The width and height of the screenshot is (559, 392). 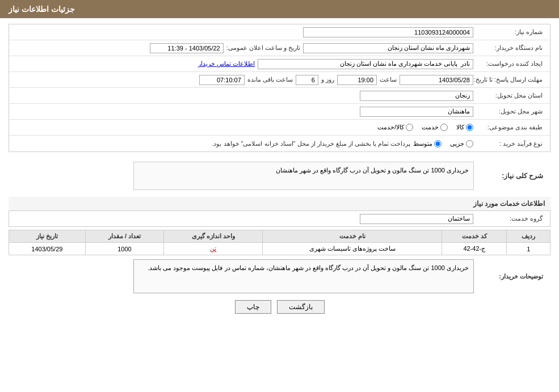 I want to click on days-input, so click(x=307, y=80).